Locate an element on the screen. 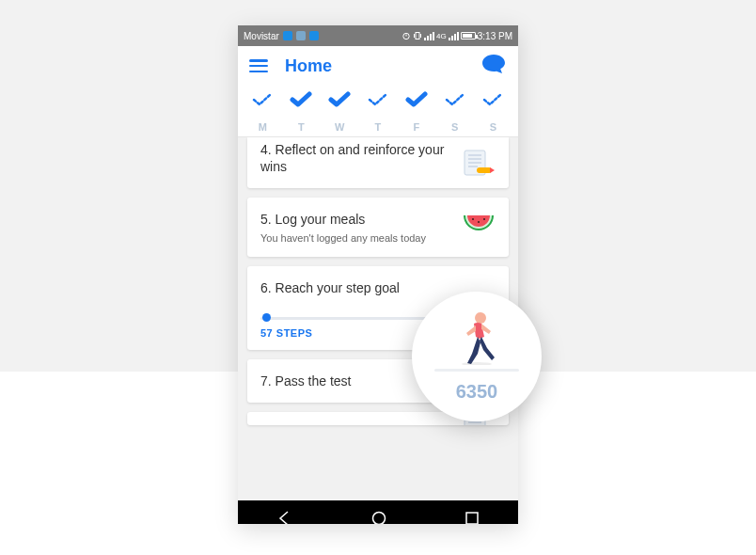 This screenshot has width=756, height=555. vibrate-icon is located at coordinates (417, 36).